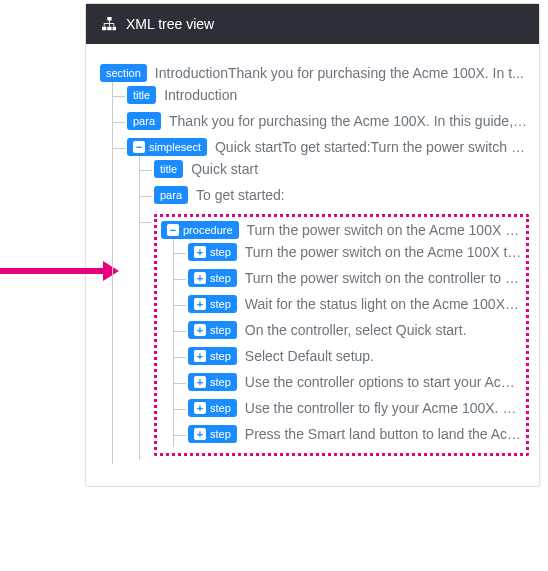  Describe the element at coordinates (328, 121) in the screenshot. I see `tree-node-para: para Thank you for purchasing the Acme 1…` at that location.